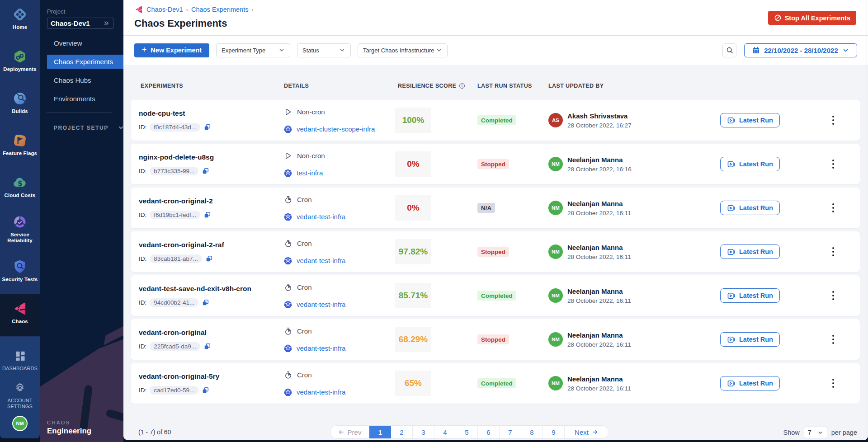 The width and height of the screenshot is (868, 442). What do you see at coordinates (212, 113) in the screenshot?
I see `experiment-name: node-cpu-test` at bounding box center [212, 113].